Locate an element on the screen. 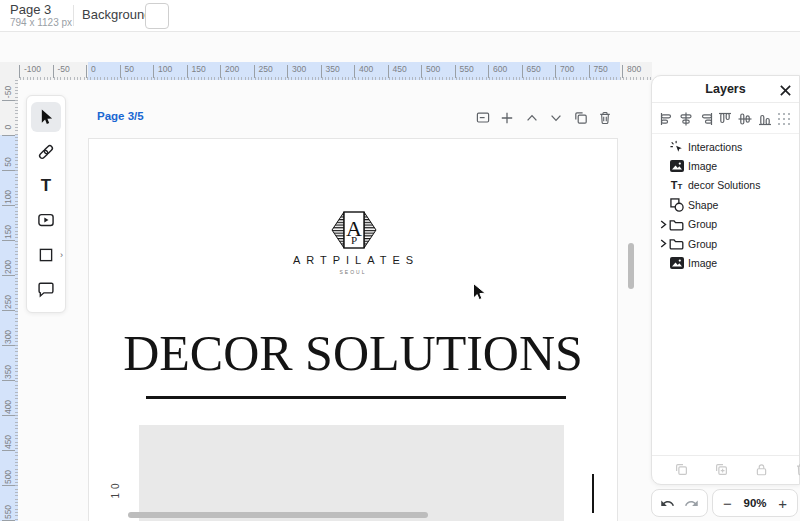  redo-button is located at coordinates (692, 503).